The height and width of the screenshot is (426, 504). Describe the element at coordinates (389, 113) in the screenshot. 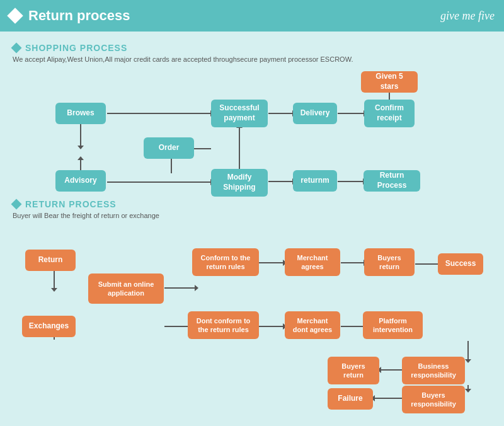

I see `box-confirm-receipt: Confirm receipt` at that location.